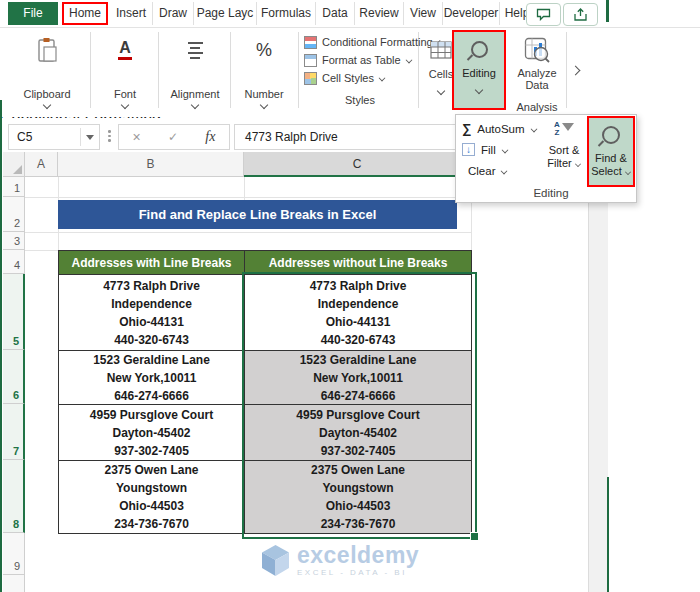 The width and height of the screenshot is (700, 592). I want to click on ribbon-tab-bar: File Home Insert Draw Page Layc Formulas…, so click(350, 14).